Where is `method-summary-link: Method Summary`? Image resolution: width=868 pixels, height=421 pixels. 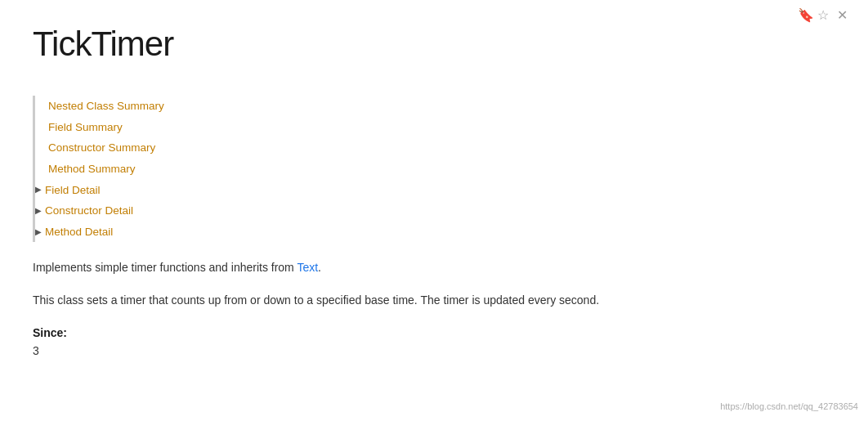 method-summary-link: Method Summary is located at coordinates (441, 169).